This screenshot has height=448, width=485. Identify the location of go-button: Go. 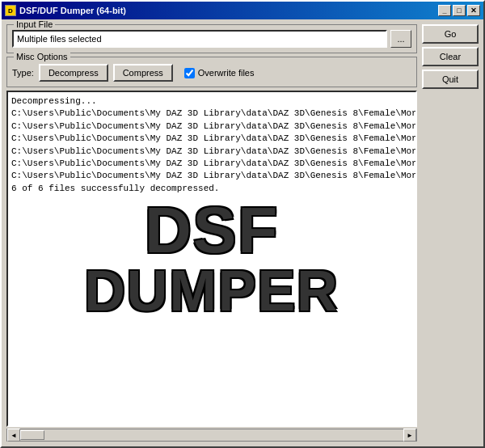
(450, 34).